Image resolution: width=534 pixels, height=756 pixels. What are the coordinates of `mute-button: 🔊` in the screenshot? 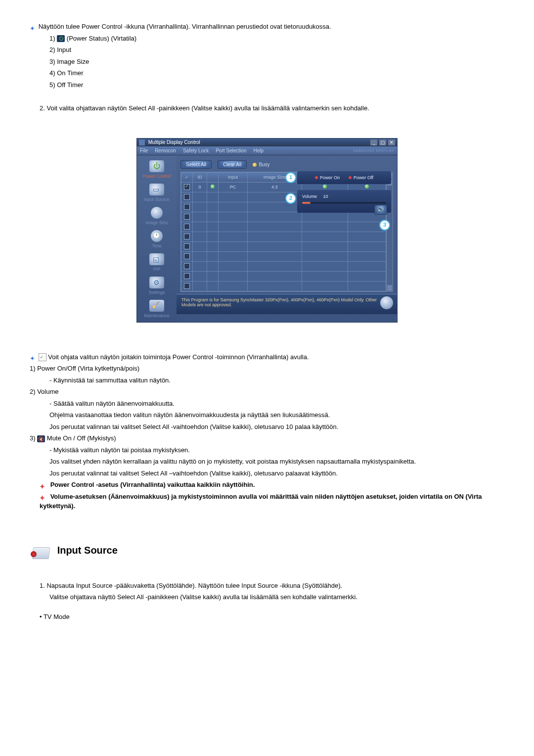 It's located at (381, 210).